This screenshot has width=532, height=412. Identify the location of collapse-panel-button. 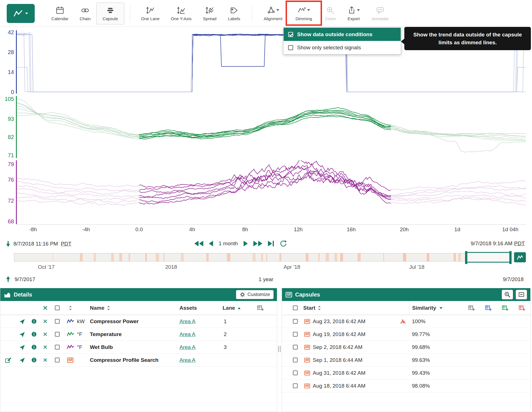
(521, 295).